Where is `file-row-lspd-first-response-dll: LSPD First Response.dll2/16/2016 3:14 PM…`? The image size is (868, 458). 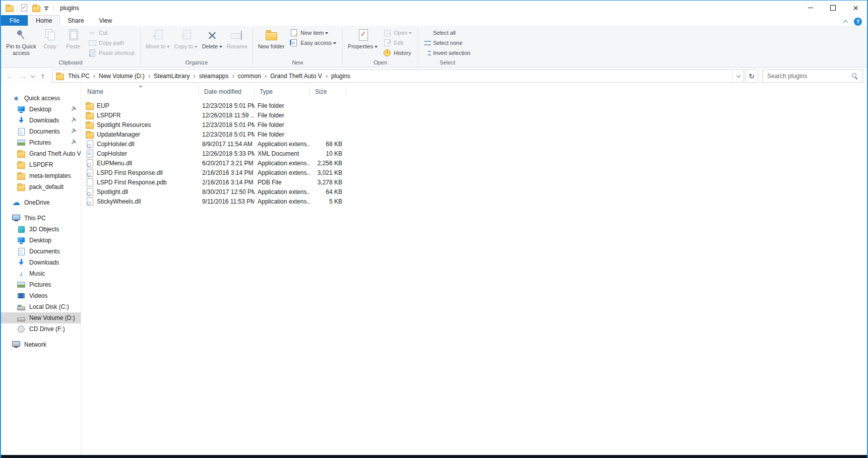
file-row-lspd-first-response-dll: LSPD First Response.dll2/16/2016 3:14 PM… is located at coordinates (475, 172).